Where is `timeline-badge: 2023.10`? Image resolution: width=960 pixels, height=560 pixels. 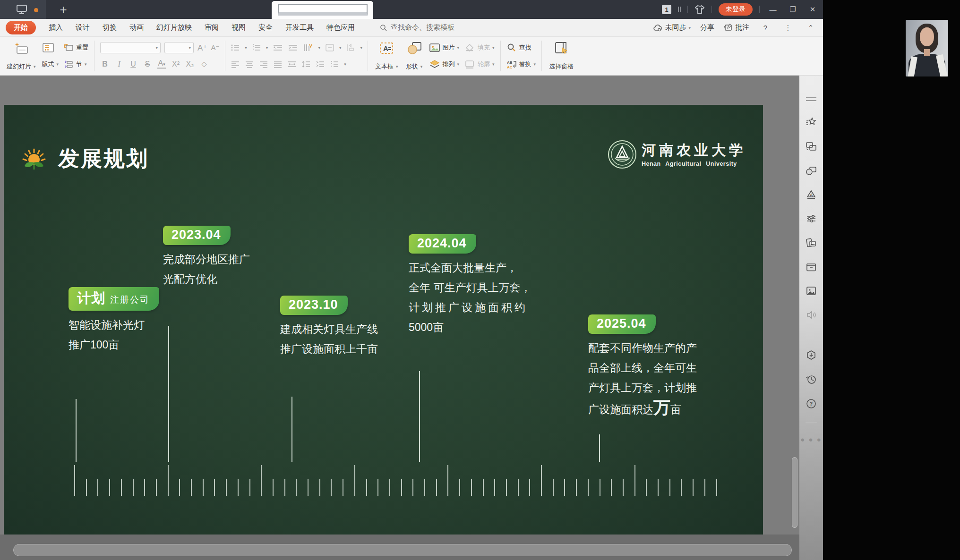 timeline-badge: 2023.10 is located at coordinates (314, 305).